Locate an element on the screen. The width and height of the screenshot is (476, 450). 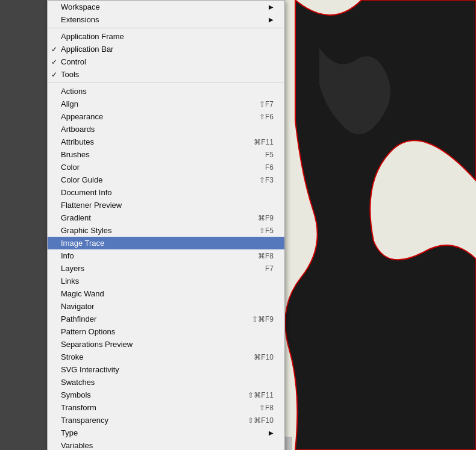
menu-item-navigator: Navigator is located at coordinates (166, 306).